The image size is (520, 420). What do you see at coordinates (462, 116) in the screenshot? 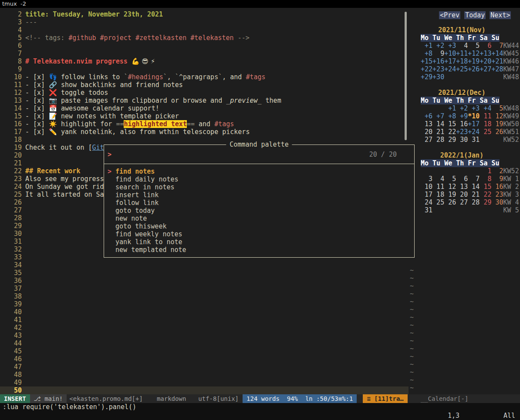
I see `calendar-day: +9` at bounding box center [462, 116].